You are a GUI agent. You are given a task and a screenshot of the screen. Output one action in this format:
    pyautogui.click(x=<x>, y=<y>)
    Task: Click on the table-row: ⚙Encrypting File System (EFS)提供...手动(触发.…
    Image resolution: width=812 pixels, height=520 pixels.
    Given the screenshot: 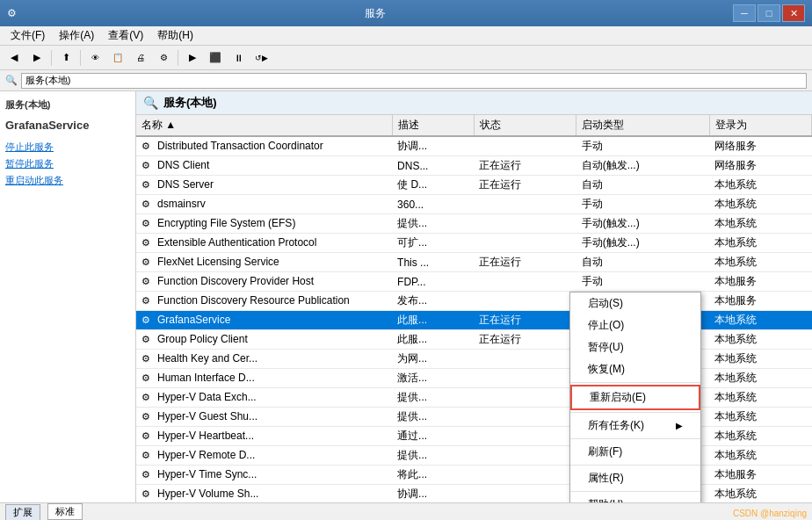 What is the action you would take?
    pyautogui.click(x=475, y=224)
    